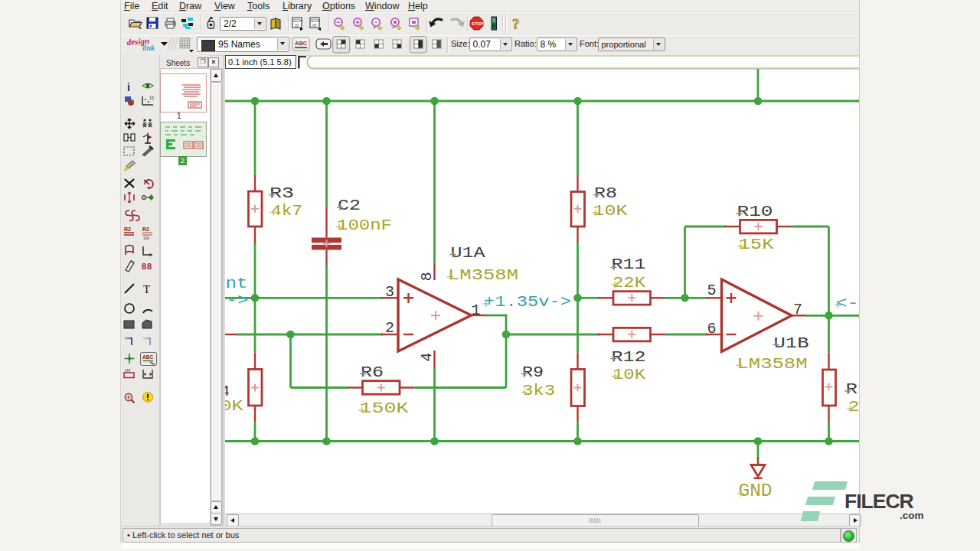 The width and height of the screenshot is (980, 551). Describe the element at coordinates (147, 238) in the screenshot. I see `svg-text: 10k` at that location.